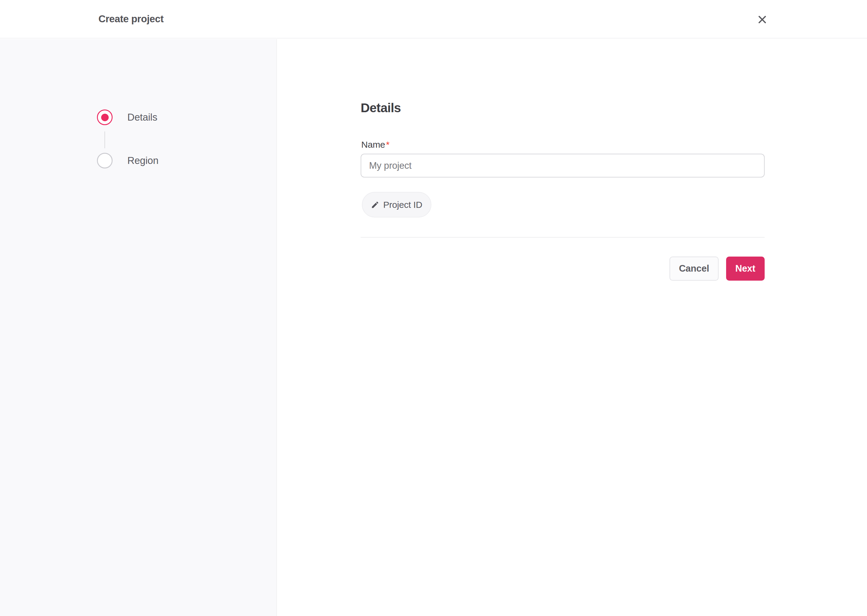  What do you see at coordinates (131, 19) in the screenshot?
I see `page-title: Create project` at bounding box center [131, 19].